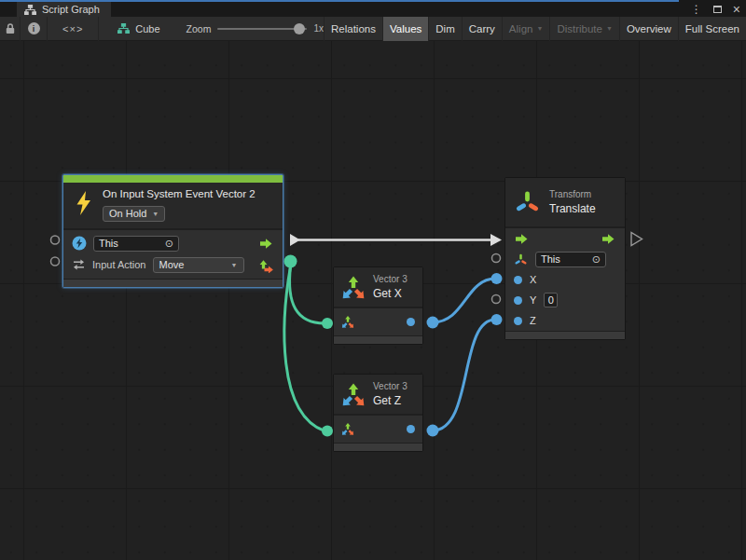 The image size is (746, 560). Describe the element at coordinates (295, 240) in the screenshot. I see `port-flow-out-event` at that location.